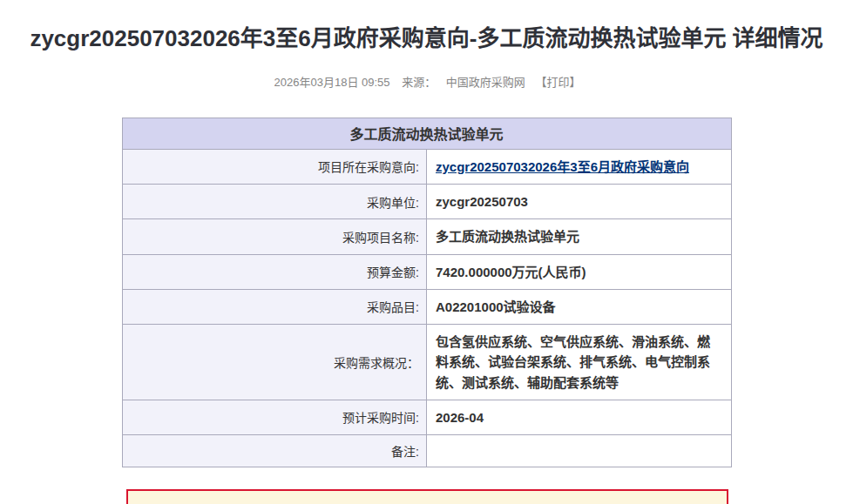 The image size is (853, 504). Describe the element at coordinates (427, 417) in the screenshot. I see `table-row: 预计采购时间: 2026-04` at that location.